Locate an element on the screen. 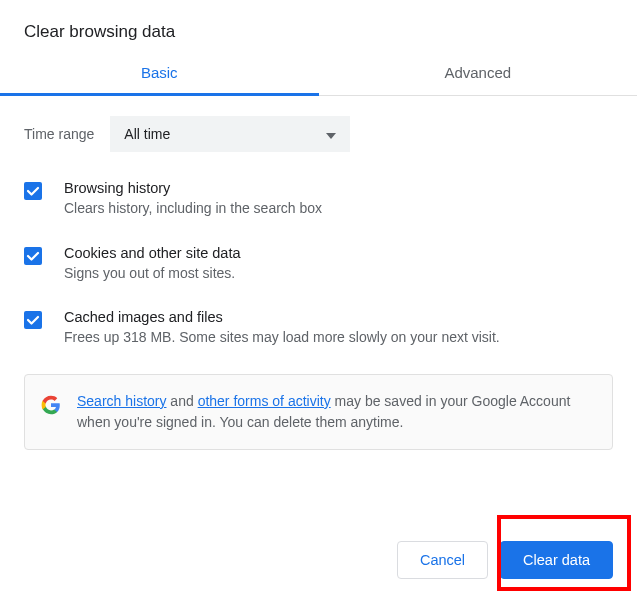 This screenshot has width=637, height=597. checkbox-browsing-history is located at coordinates (33, 191).